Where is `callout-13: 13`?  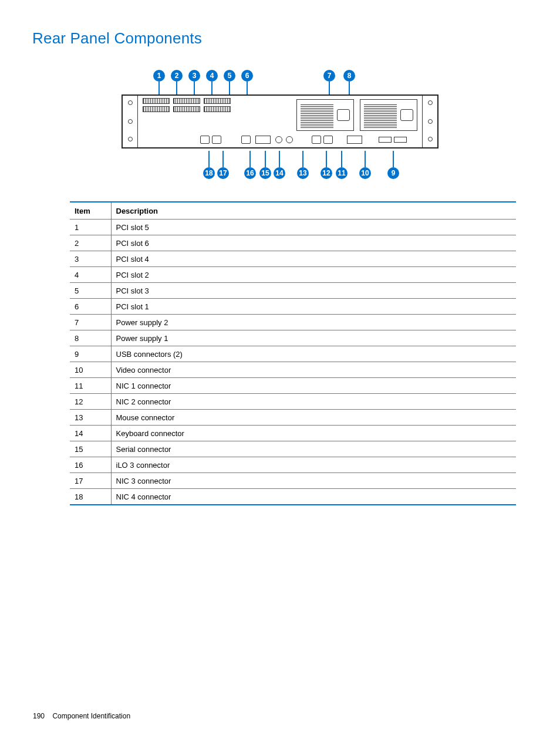 callout-13: 13 is located at coordinates (303, 173).